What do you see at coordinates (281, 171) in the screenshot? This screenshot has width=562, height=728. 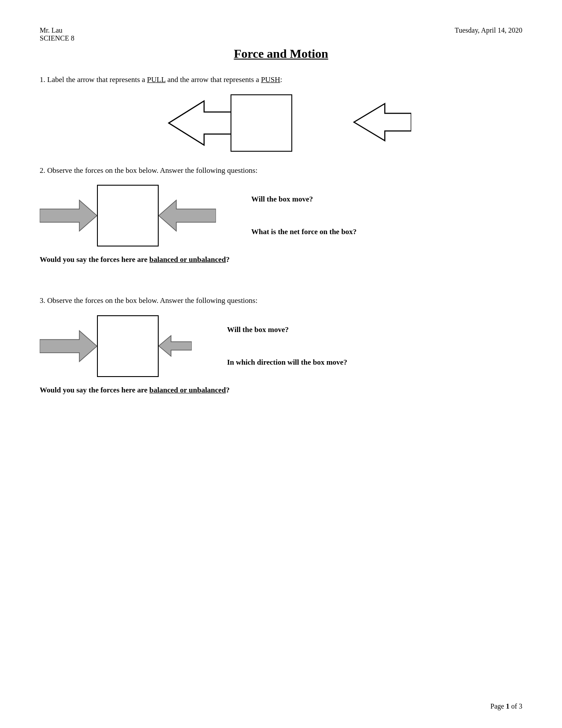 I see `question-2-intro: 2. Observe the forces on the box below. …` at bounding box center [281, 171].